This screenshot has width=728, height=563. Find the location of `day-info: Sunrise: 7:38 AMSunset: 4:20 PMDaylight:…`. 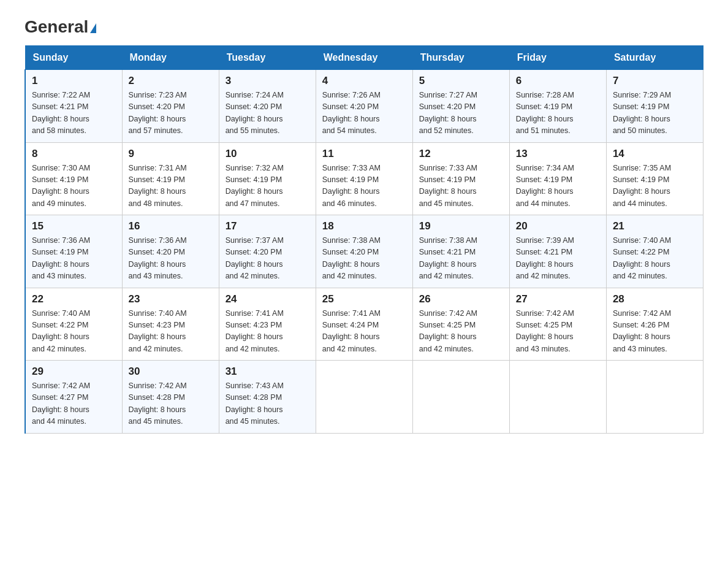

day-info: Sunrise: 7:38 AMSunset: 4:20 PMDaylight:… is located at coordinates (364, 259).